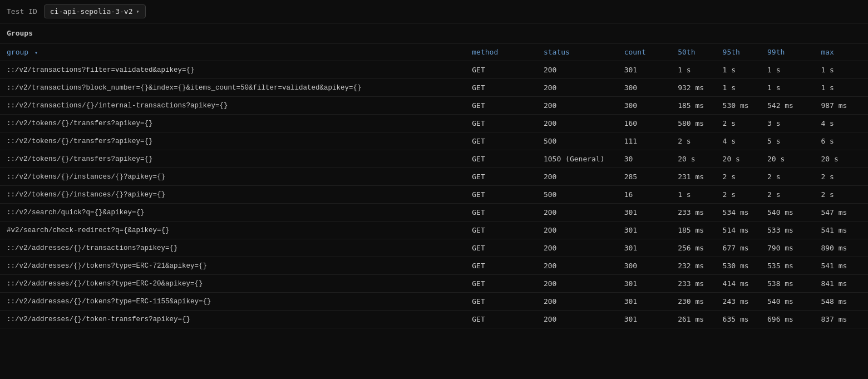 The width and height of the screenshot is (868, 379). I want to click on cell-row7-col1: GET, so click(501, 195).